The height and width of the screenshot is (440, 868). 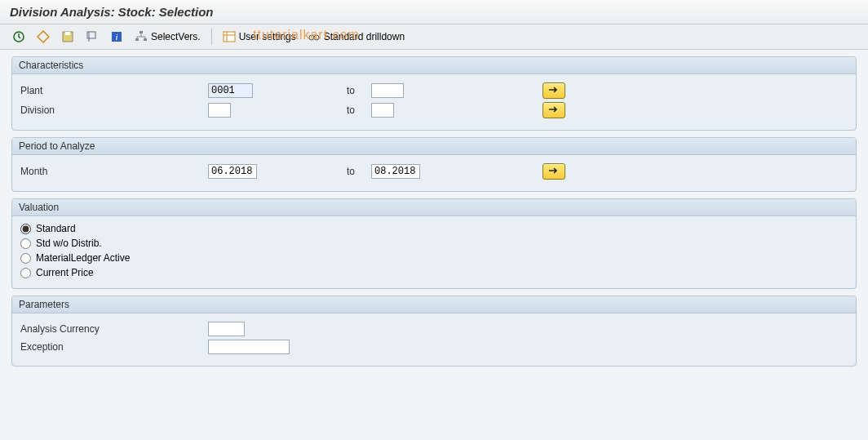 I want to click on info-button: i, so click(x=117, y=37).